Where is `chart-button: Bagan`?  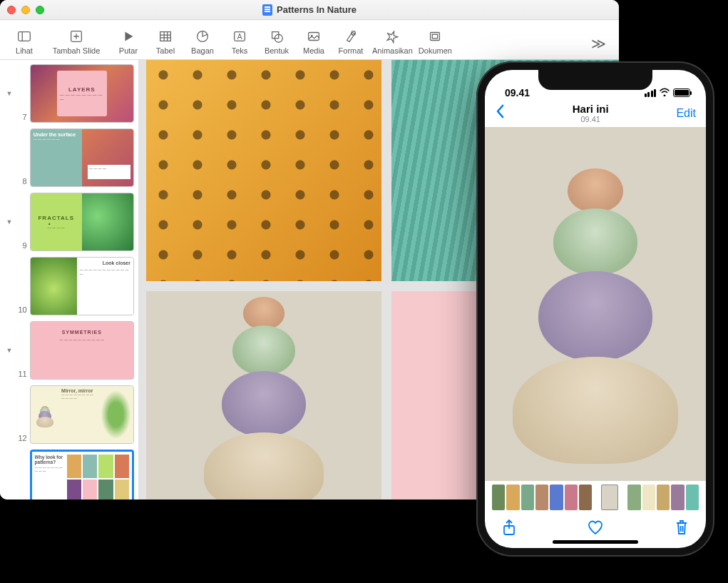
chart-button: Bagan is located at coordinates (202, 41).